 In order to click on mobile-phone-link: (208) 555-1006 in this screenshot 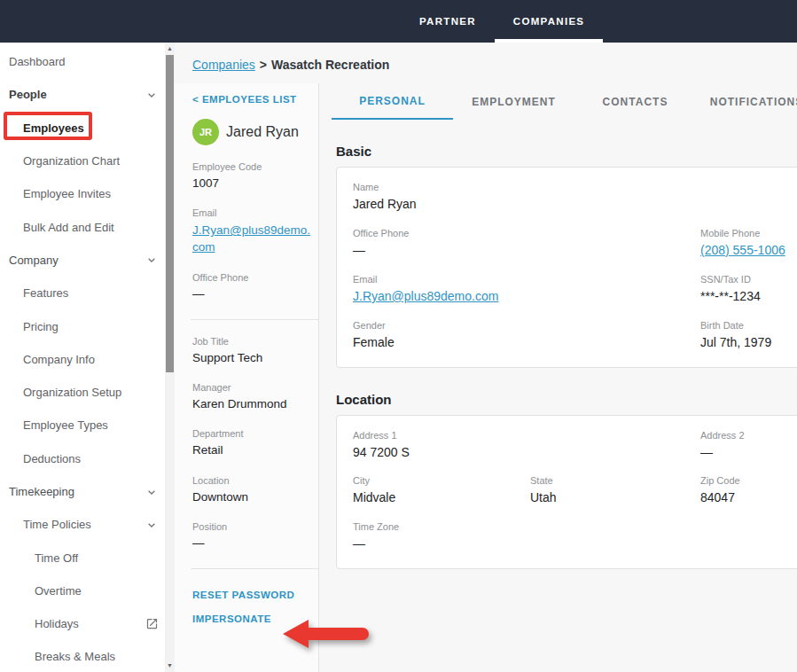, I will do `click(743, 250)`.